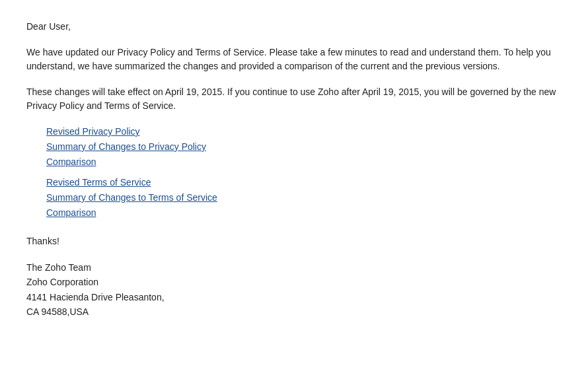 The image size is (588, 385). What do you see at coordinates (49, 26) in the screenshot?
I see `greeting-text: Dear User,` at bounding box center [49, 26].